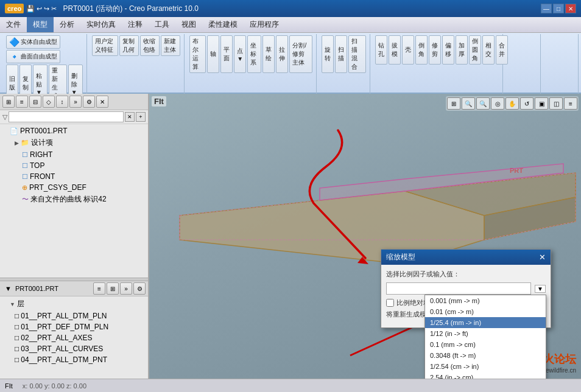 The image size is (581, 392). I want to click on bottom-btn-more: », so click(126, 289).